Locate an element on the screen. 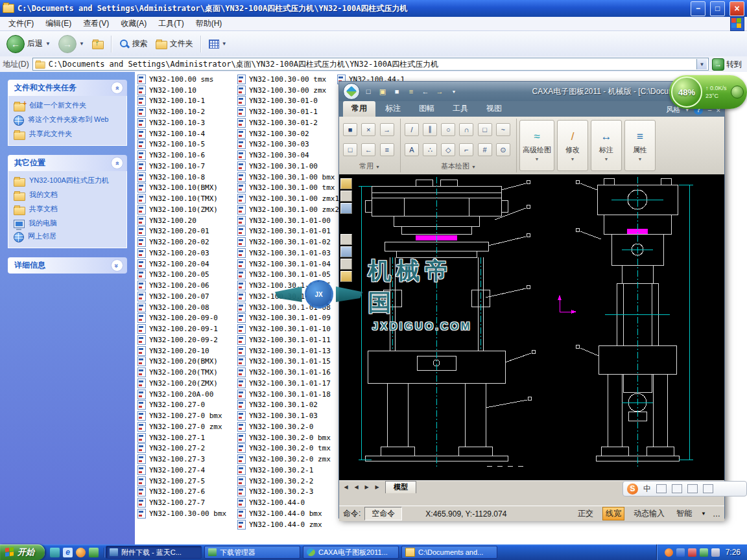 The height and width of the screenshot is (560, 747). skin-icon is located at coordinates (693, 489).